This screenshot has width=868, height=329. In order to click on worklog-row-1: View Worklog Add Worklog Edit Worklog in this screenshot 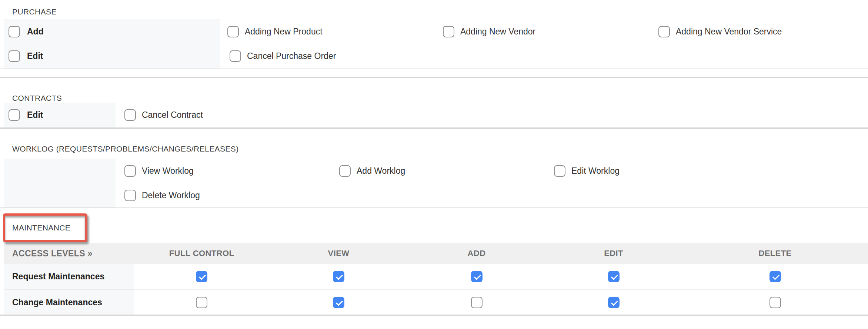, I will do `click(434, 171)`.